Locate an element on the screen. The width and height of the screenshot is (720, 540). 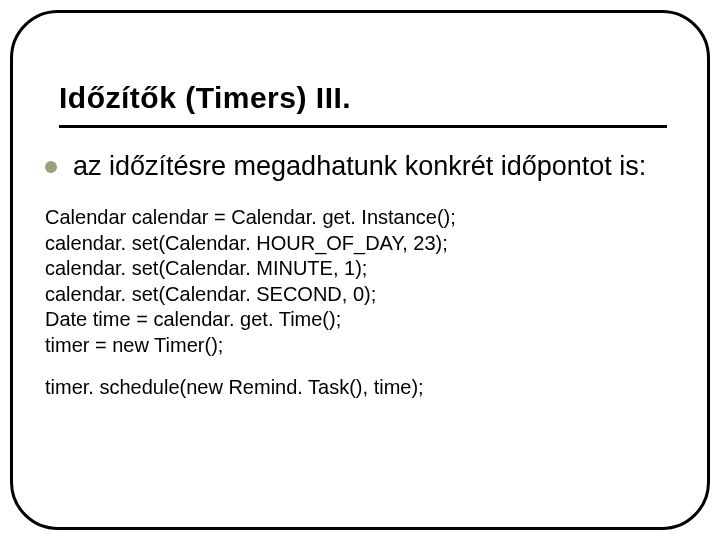
code-line: Calendar calendar = Calendar. get. Insta… is located at coordinates (356, 218).